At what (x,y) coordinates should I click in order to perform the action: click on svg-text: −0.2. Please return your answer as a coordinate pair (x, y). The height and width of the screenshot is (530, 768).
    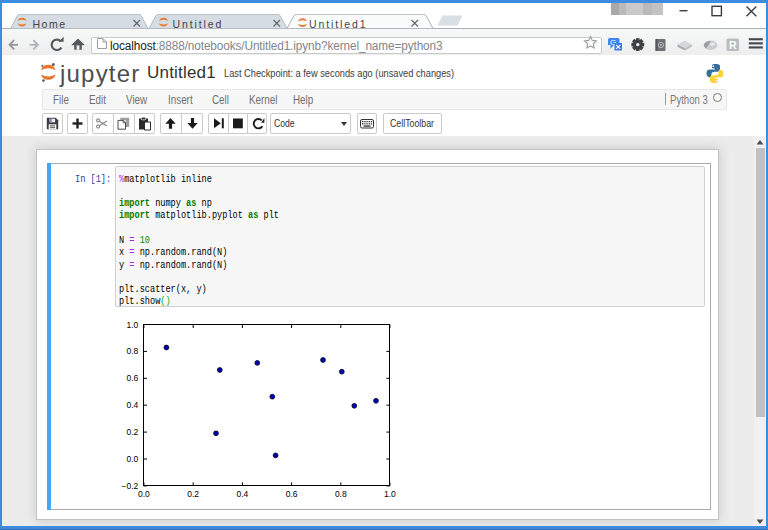
    Looking at the image, I should click on (130, 486).